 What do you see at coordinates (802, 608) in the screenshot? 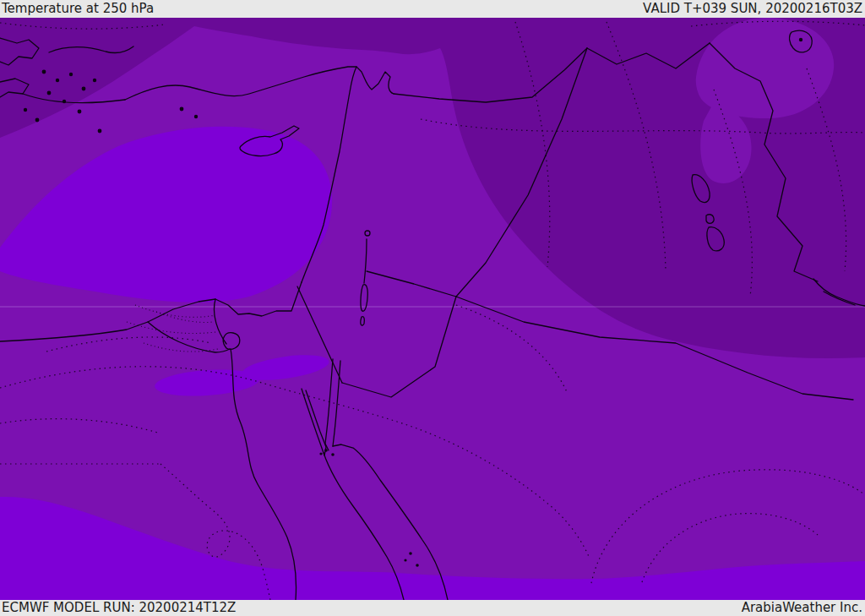
I see `credit-label: ArabiaWeather Inc.` at bounding box center [802, 608].